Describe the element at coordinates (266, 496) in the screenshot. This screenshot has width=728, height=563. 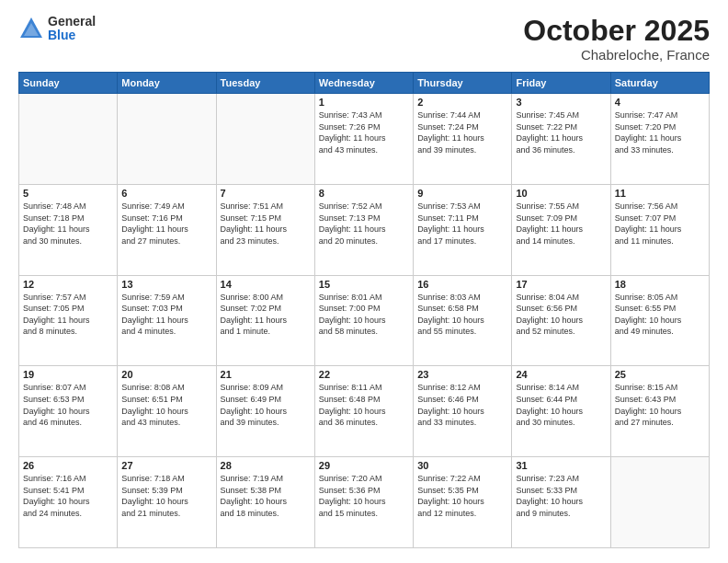
I see `day-info: Sunrise: 7:19 AM Sunset: 5:38 PM Dayligh…` at that location.